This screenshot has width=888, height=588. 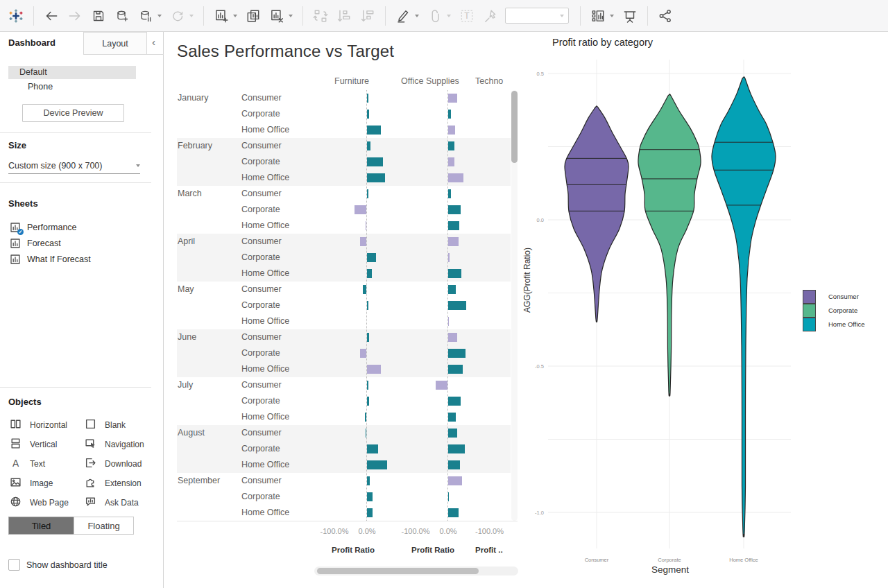 What do you see at coordinates (46, 464) in the screenshot?
I see `object-text: A Text` at bounding box center [46, 464].